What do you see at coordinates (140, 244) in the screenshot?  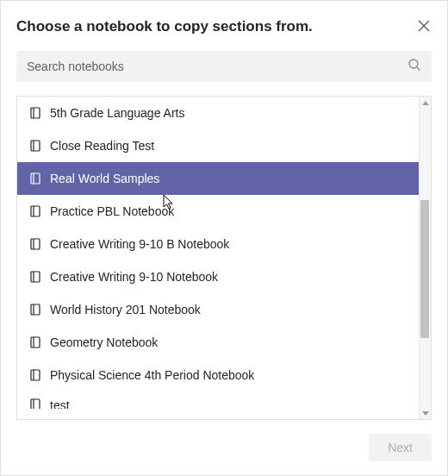 I see `notebook-label: Creative Writing 9-10 B Notebook` at bounding box center [140, 244].